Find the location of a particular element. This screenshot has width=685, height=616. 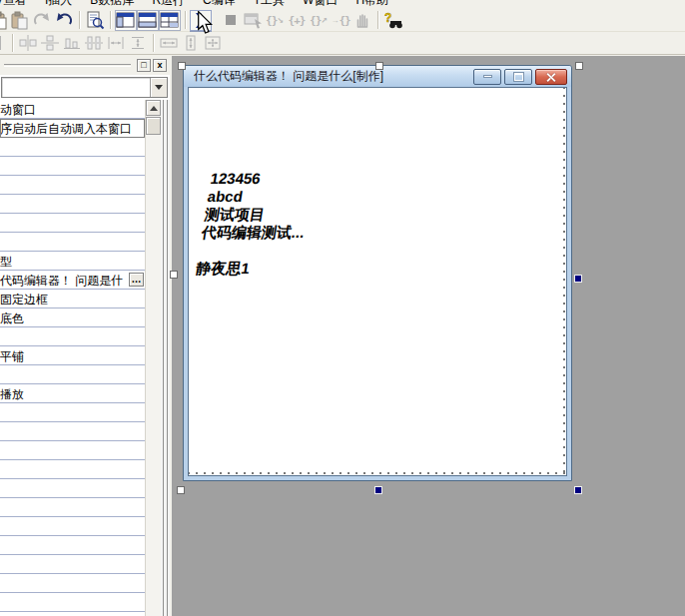

form-label-control: 123456abcd测试项目代码编辑测试... 静夜思1 is located at coordinates (255, 224).